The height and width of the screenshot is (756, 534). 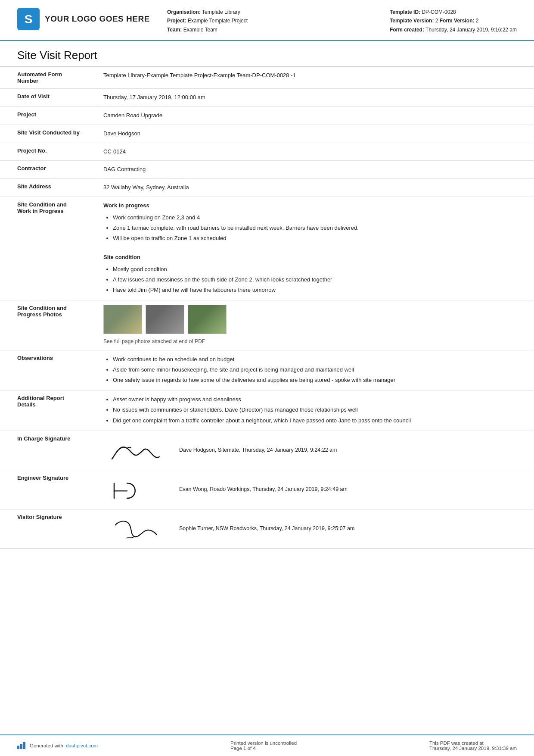 I want to click on footer-right-text: This PDF was created at, so click(x=456, y=743).